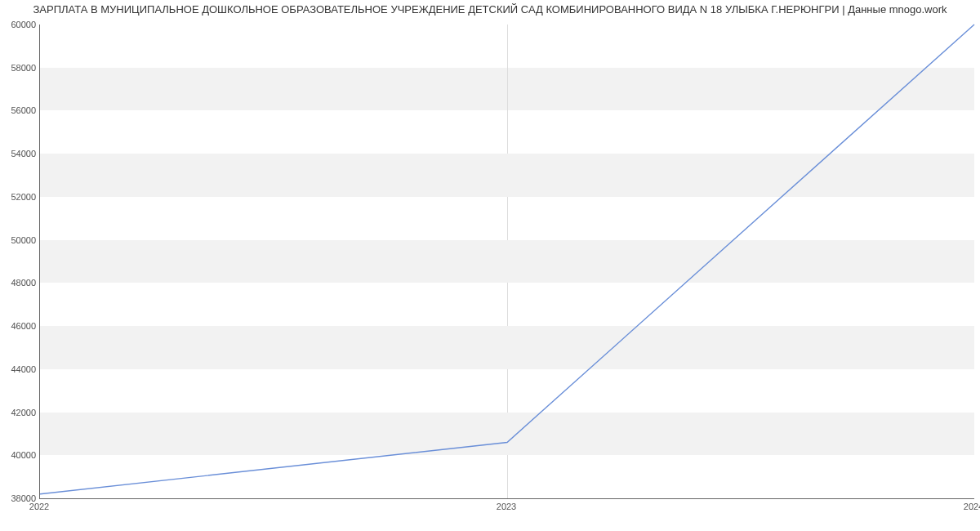 The height and width of the screenshot is (531, 980). Describe the element at coordinates (39, 506) in the screenshot. I see `x-tick-label: 2022` at that location.